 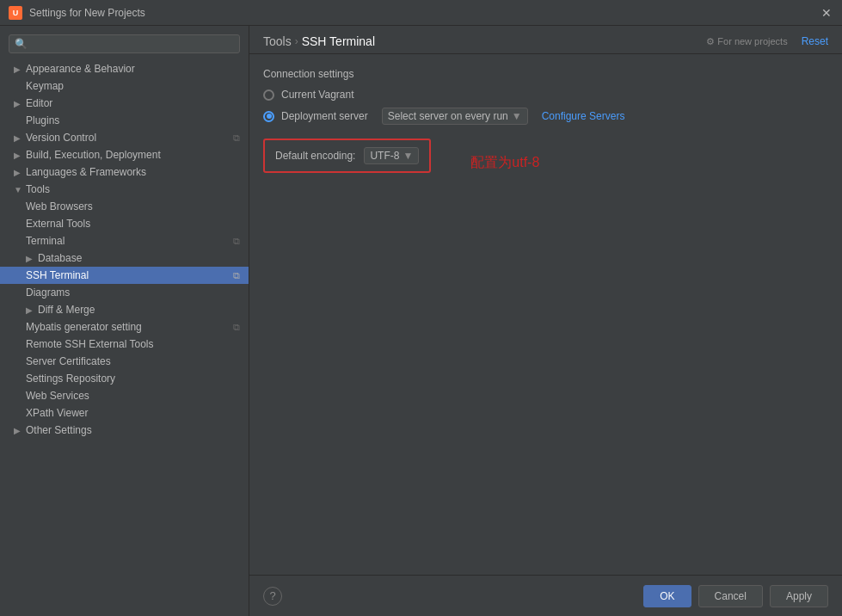 What do you see at coordinates (339, 41) in the screenshot?
I see `breadcrumb-current: SSH Terminal` at bounding box center [339, 41].